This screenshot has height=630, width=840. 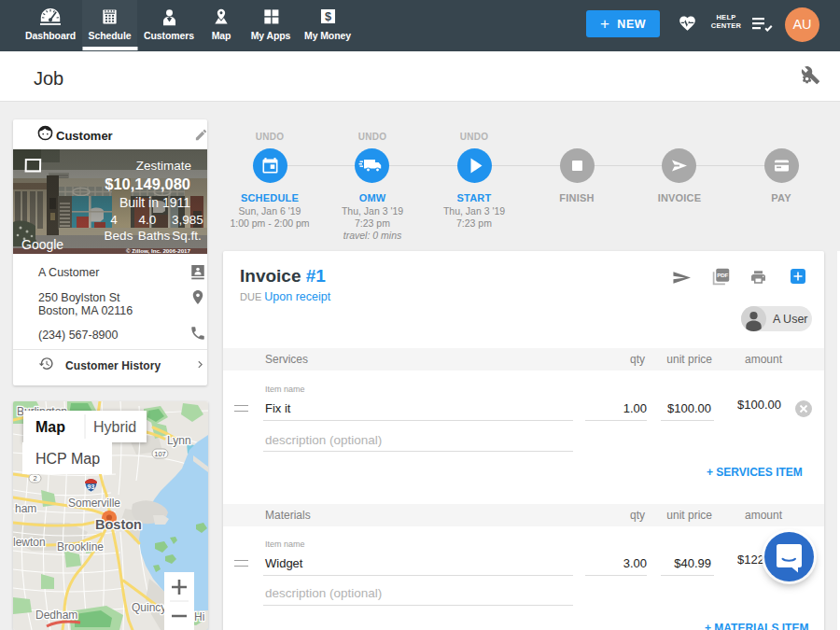 What do you see at coordinates (94, 503) in the screenshot?
I see `svg-text: Somerville` at bounding box center [94, 503].